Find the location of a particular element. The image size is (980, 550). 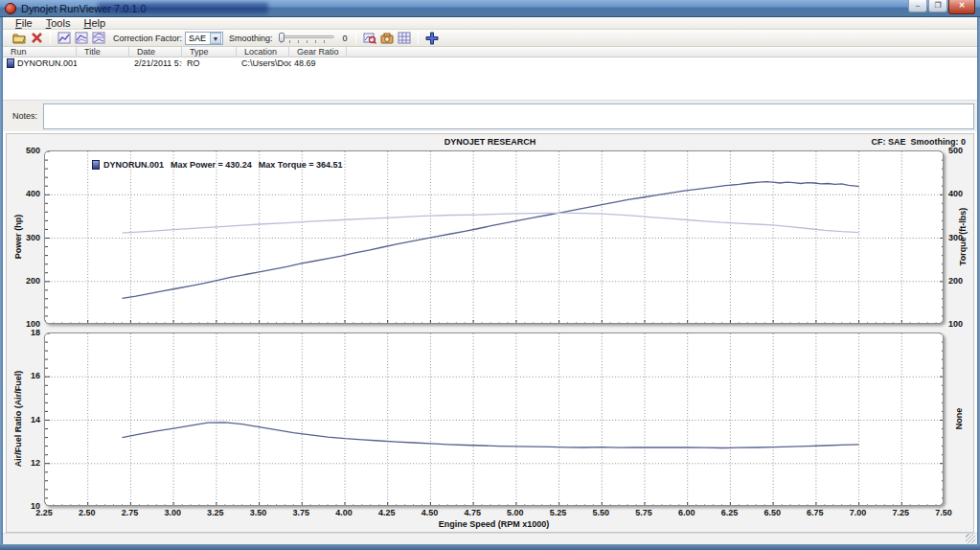

x-axis-tick-label: 5.50 is located at coordinates (601, 513).